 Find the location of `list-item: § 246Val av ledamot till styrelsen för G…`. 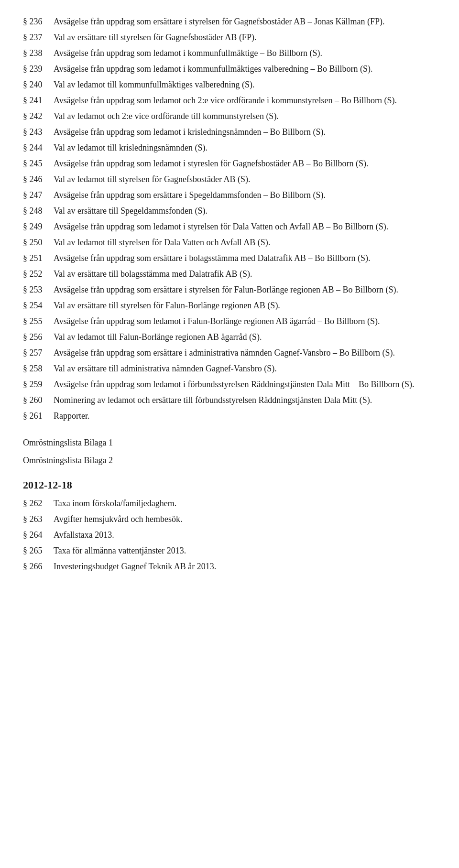

list-item: § 246Val av ledamot till styrelsen för G… is located at coordinates (230, 180).